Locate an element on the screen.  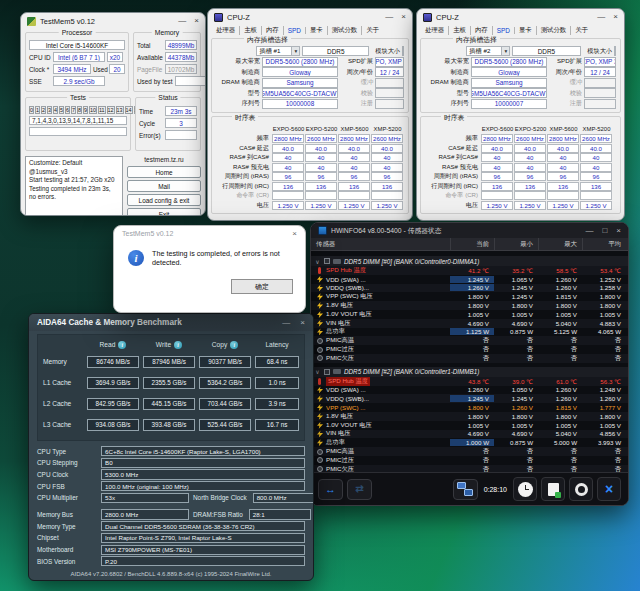
test-number-toggle: 0 is located at coordinates (32, 110).